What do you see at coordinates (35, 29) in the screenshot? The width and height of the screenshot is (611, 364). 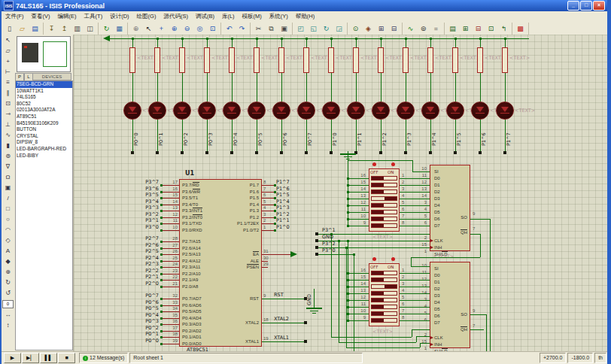 I see `save-file-icon: ▤` at bounding box center [35, 29].